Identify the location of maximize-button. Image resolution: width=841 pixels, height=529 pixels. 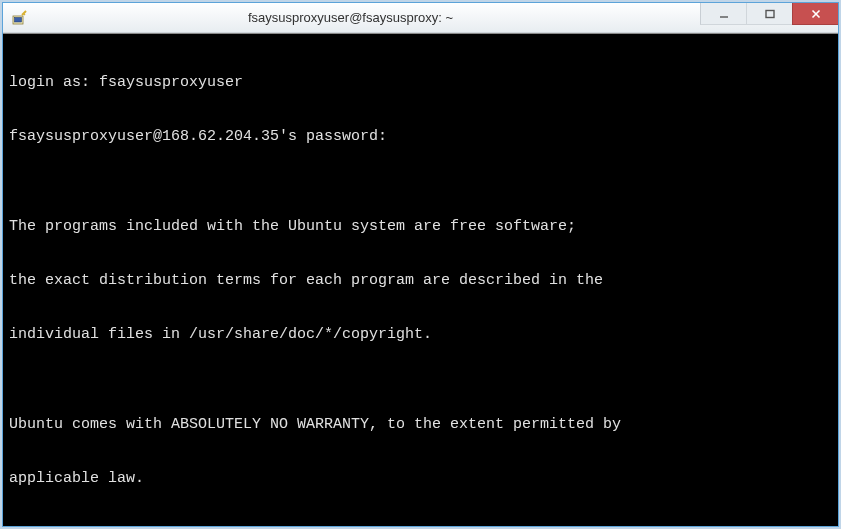
(769, 14).